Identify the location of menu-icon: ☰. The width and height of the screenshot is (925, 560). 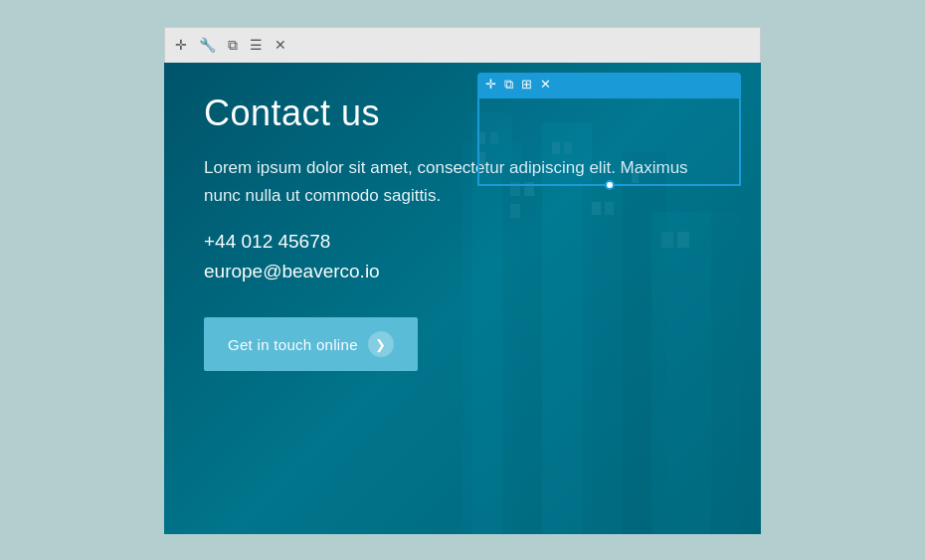
(257, 45).